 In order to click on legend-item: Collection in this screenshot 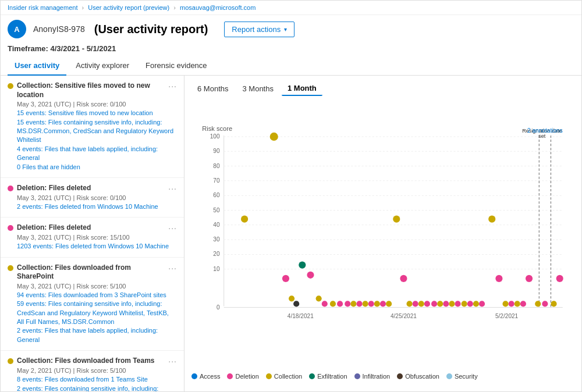, I will do `click(284, 376)`.